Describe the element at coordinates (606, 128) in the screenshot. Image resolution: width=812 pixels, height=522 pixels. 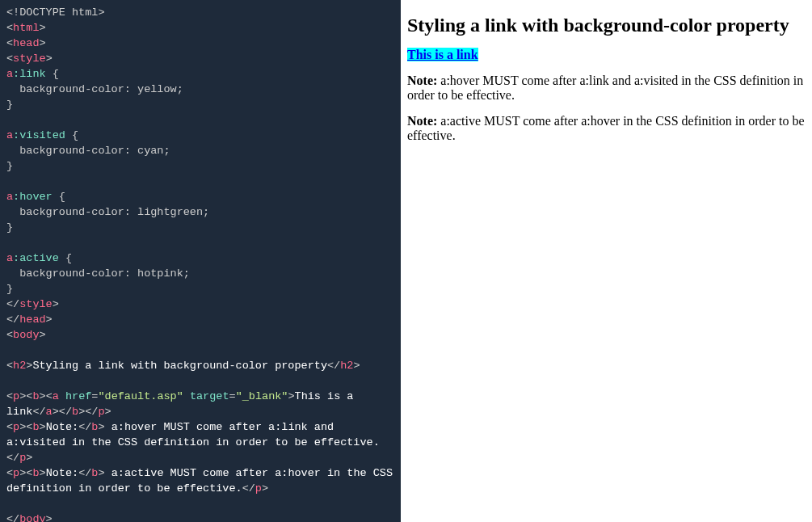
I see `note-text: a:active MUST come after a:hover in the …` at that location.